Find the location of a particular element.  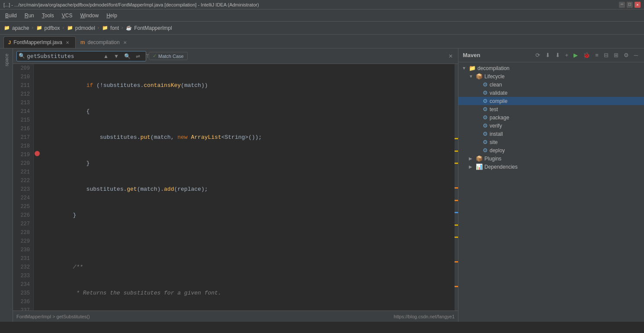

left-panel-label: space is located at coordinates (6, 60).